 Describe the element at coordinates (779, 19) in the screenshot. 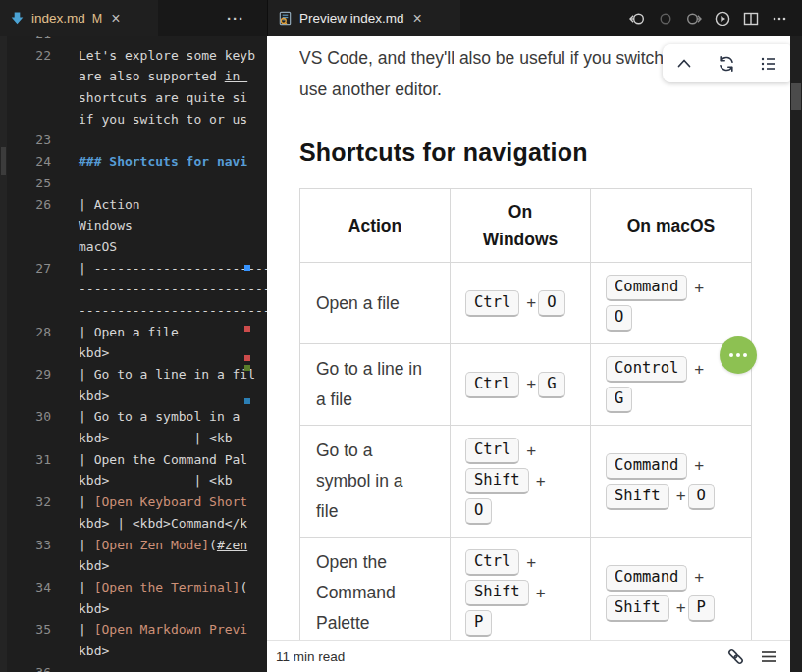

I see `more-actions-icon` at that location.